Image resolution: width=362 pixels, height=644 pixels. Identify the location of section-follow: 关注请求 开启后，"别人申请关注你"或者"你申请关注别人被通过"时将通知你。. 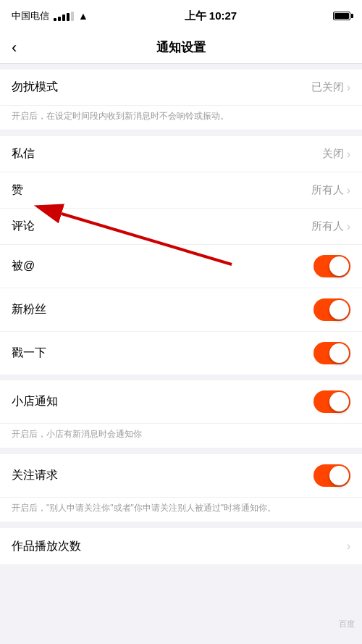
(181, 488).